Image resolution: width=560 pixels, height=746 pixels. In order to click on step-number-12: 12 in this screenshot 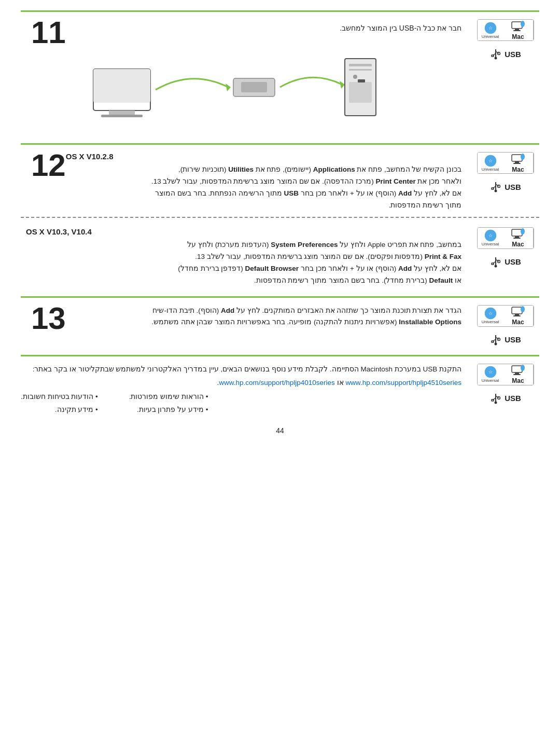, I will do `click(49, 165)`.